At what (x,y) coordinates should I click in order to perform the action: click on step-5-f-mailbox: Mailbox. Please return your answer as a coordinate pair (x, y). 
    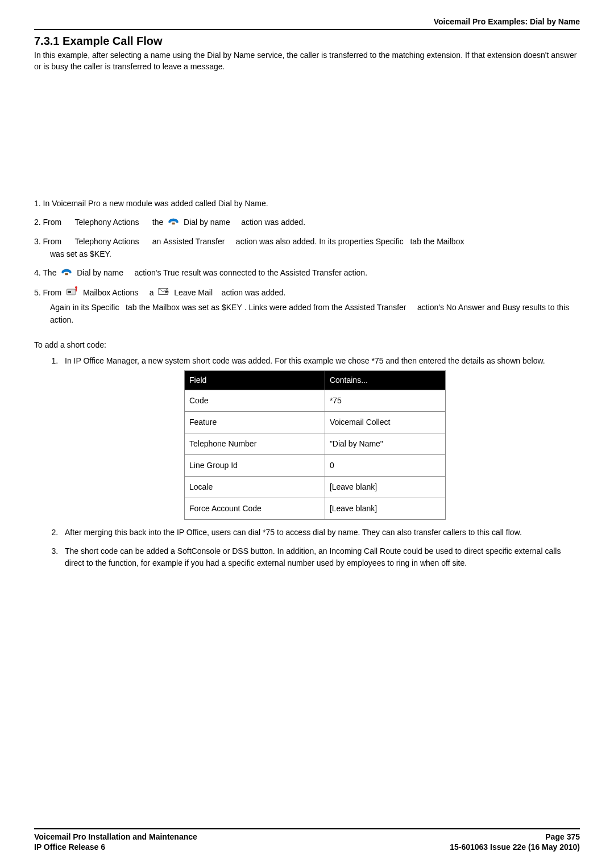
    Looking at the image, I should click on (166, 307).